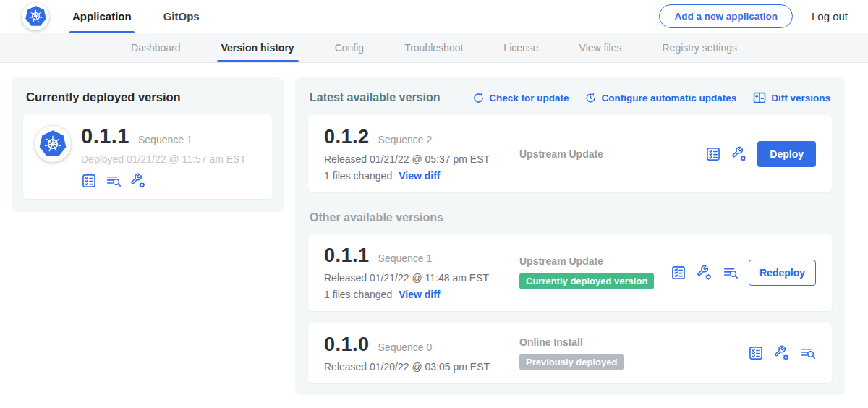  What do you see at coordinates (570, 272) in the screenshot?
I see `version-row-0-1-1: 0.1.1 Sequence 1 Released 01/21/22 @ 11:…` at bounding box center [570, 272].